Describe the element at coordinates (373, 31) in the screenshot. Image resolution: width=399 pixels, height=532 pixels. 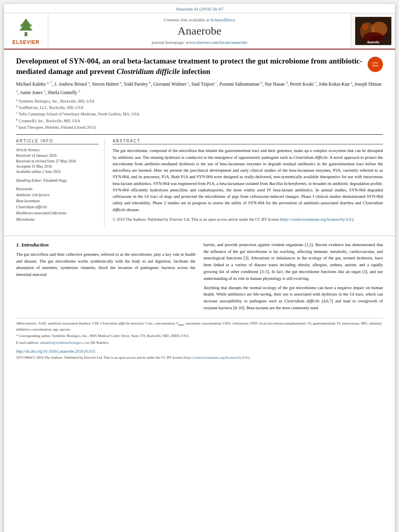
I see `journal-cover-image: Anaerobe` at that location.